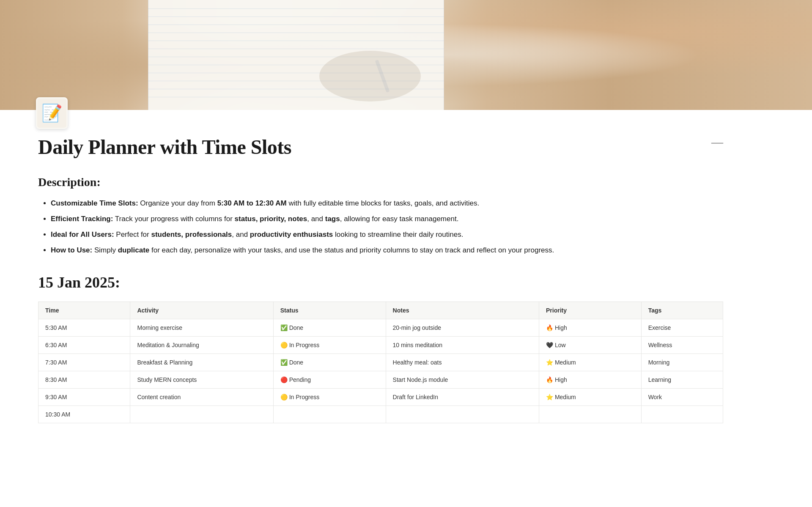 Image resolution: width=812 pixels, height=507 pixels. I want to click on date-heading: 15 Jan 2025:, so click(381, 282).